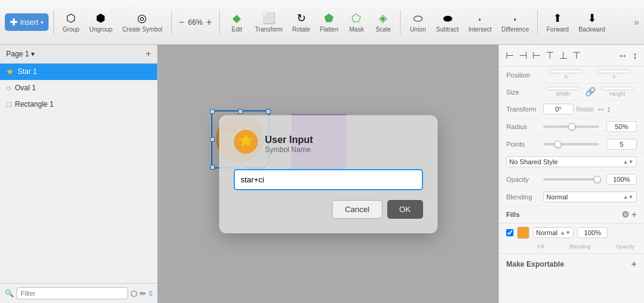 Image resolution: width=644 pixels, height=303 pixels. I want to click on fills-header: Fills ⚙ +, so click(572, 215).